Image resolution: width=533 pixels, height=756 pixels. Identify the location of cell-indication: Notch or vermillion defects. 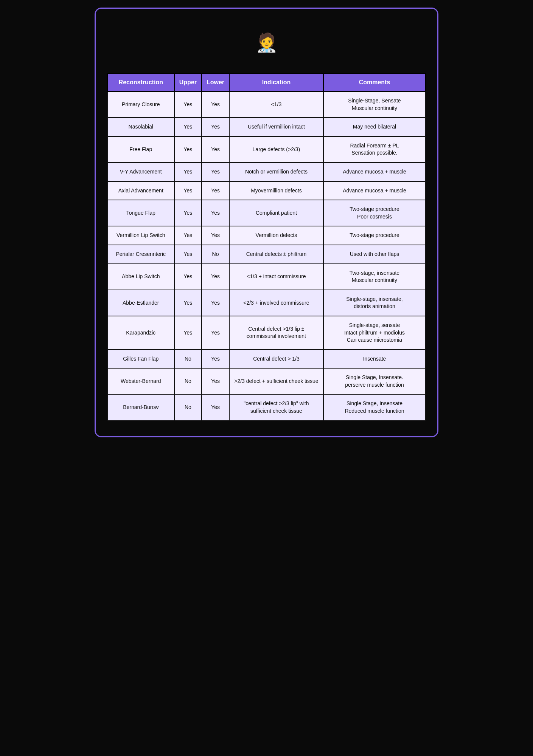
(276, 172).